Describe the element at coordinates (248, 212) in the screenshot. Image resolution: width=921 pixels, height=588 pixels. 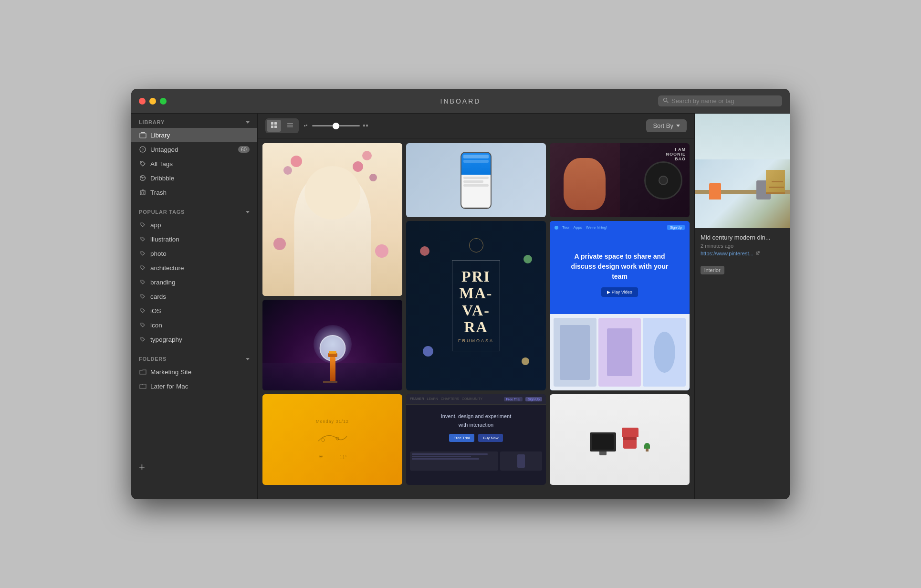
I see `tags-collapse-icon` at that location.